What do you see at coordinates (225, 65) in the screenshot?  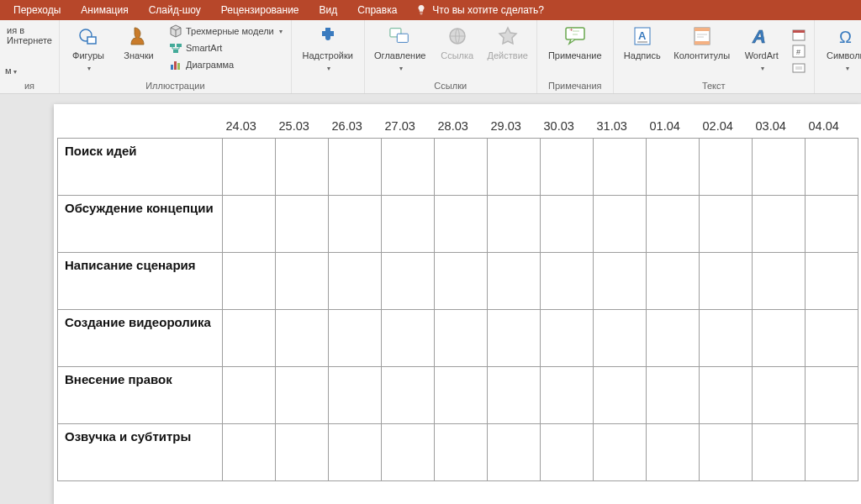 I see `chart-button: Диаграмма` at bounding box center [225, 65].